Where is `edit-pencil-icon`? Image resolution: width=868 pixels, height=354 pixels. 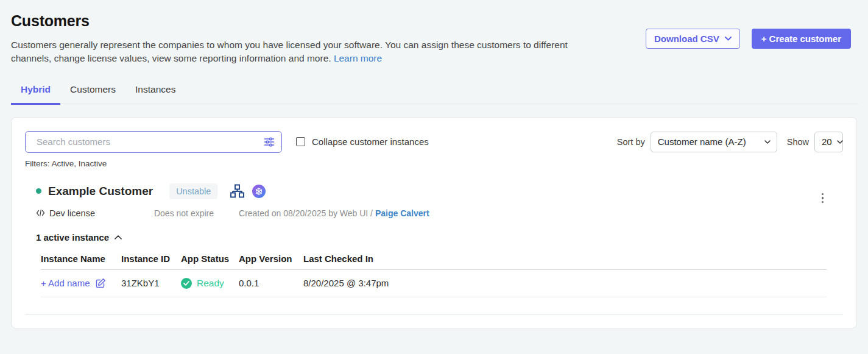
edit-pencil-icon is located at coordinates (101, 283).